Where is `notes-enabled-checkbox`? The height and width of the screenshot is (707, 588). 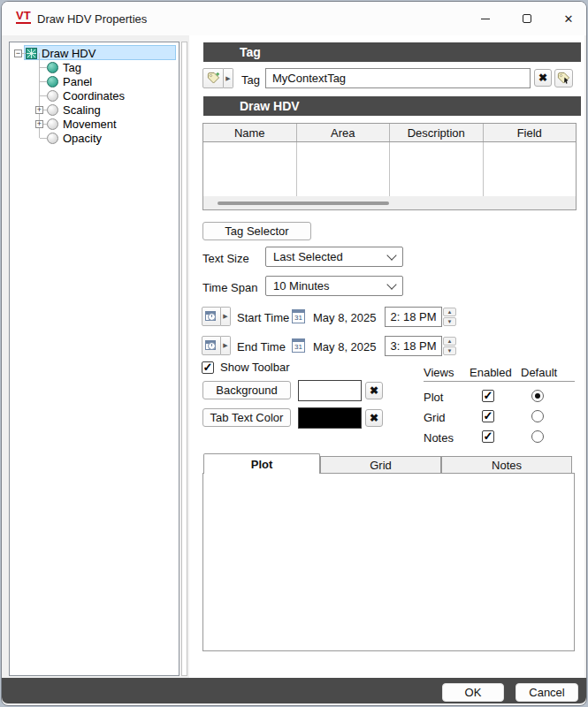 notes-enabled-checkbox is located at coordinates (488, 437).